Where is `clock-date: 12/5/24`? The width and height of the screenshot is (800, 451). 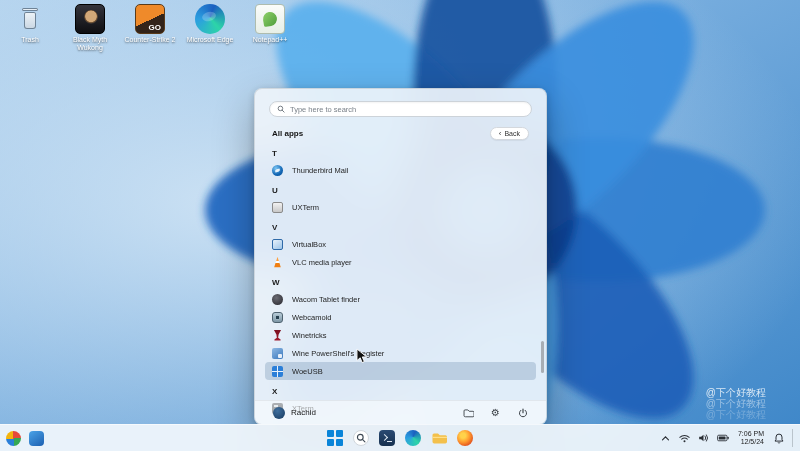 clock-date: 12/5/24 is located at coordinates (751, 442).